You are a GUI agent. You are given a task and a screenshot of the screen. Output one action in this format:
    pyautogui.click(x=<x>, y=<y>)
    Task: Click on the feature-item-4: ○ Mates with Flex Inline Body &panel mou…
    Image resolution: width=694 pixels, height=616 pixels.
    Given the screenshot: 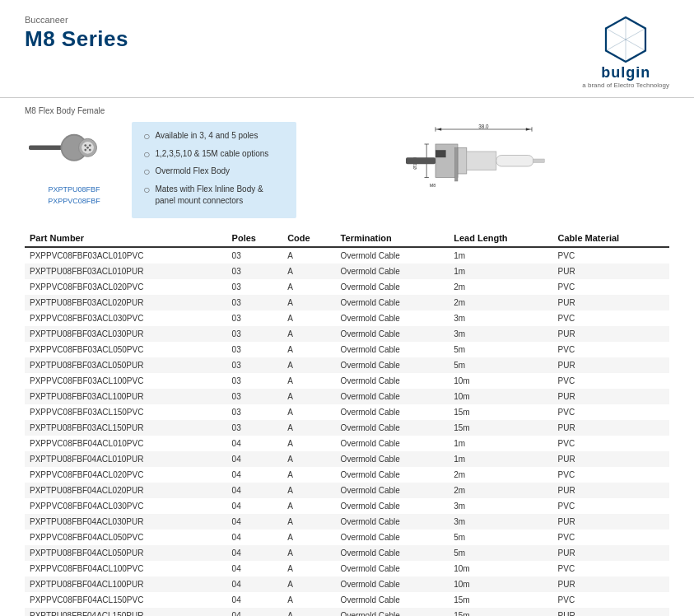 What is the action you would take?
    pyautogui.click(x=214, y=195)
    